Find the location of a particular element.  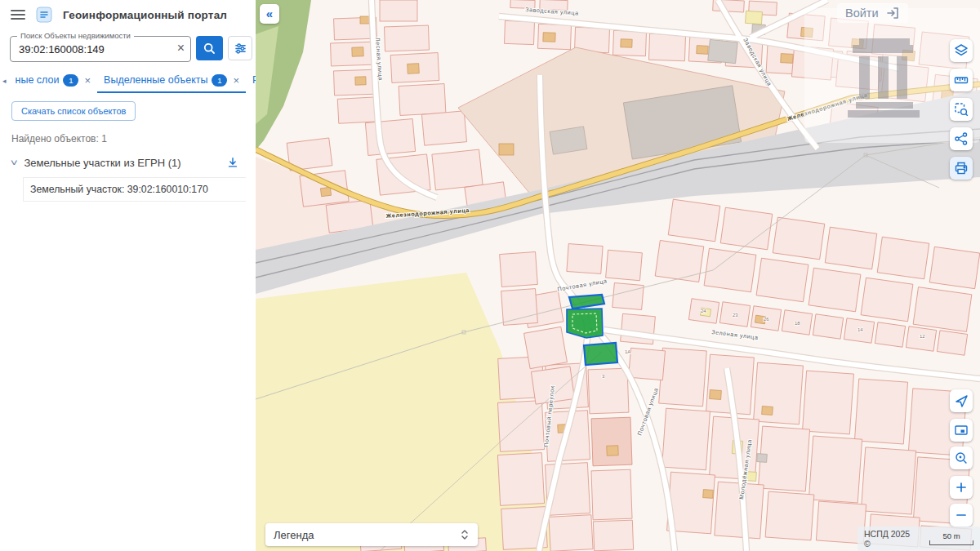

login-button: Войти is located at coordinates (872, 13).